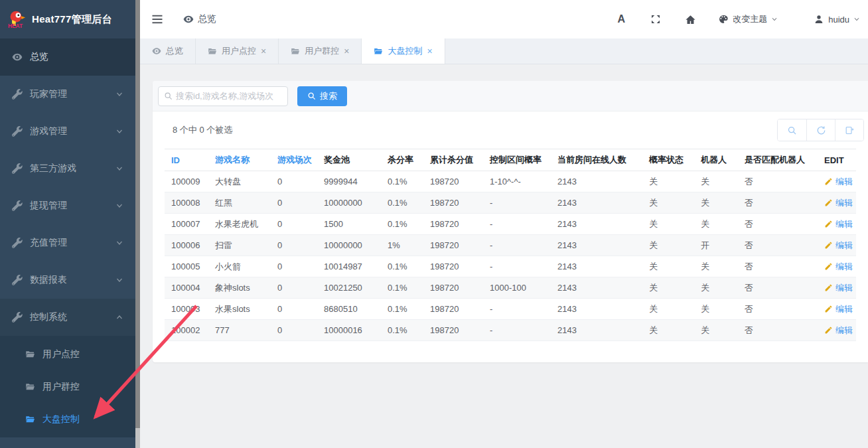 The image size is (868, 448). I want to click on font-size-button: A, so click(621, 19).